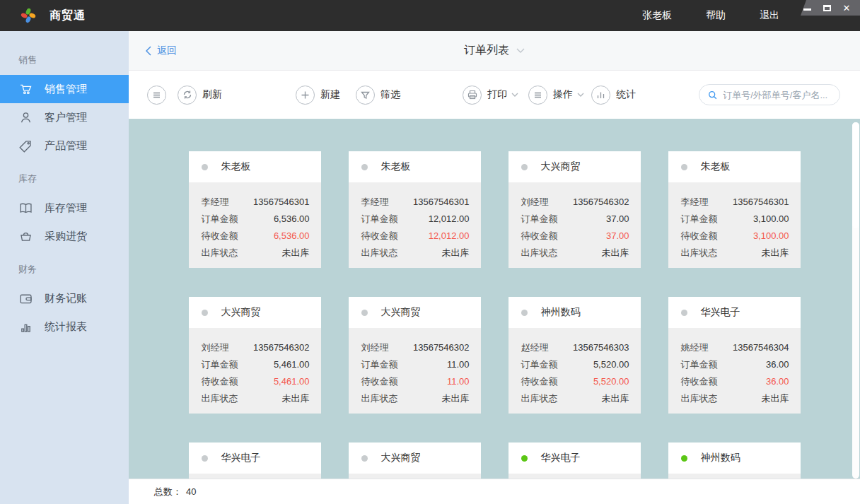  I want to click on sidebar-item-sales-management: 销售管理, so click(64, 89).